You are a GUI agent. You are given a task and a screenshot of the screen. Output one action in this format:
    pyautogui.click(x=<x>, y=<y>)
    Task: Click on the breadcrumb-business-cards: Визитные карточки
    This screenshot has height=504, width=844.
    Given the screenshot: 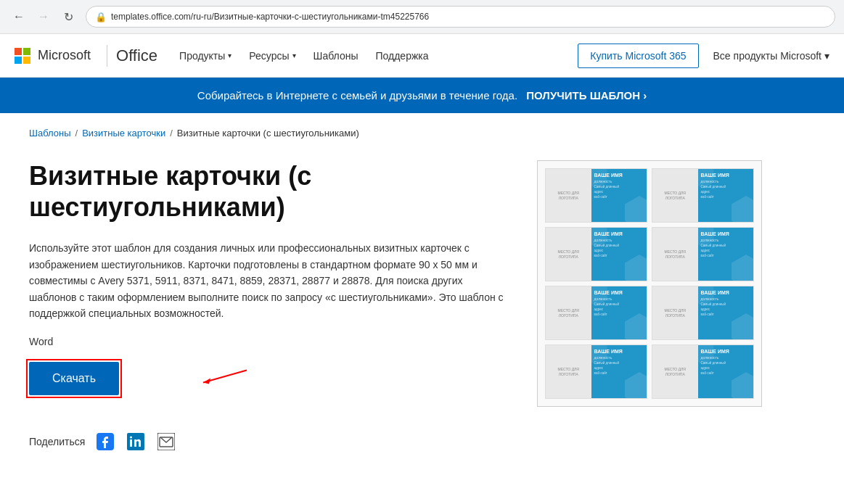 What is the action you would take?
    pyautogui.click(x=123, y=133)
    